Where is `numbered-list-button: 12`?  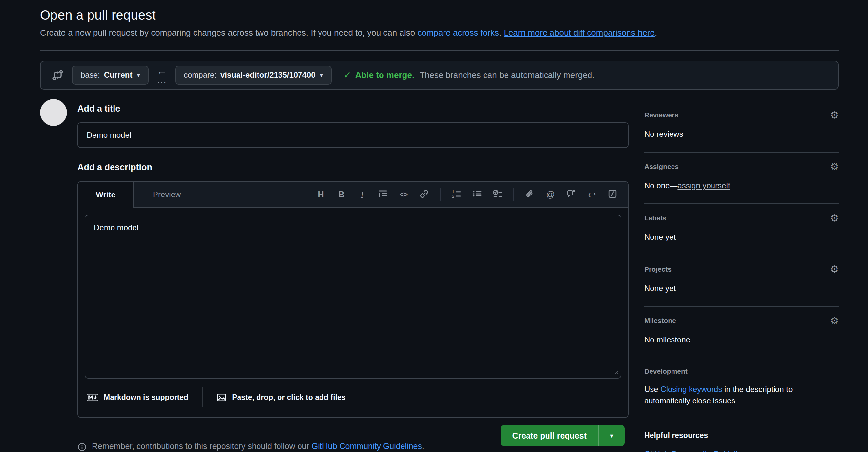 numbered-list-button: 12 is located at coordinates (456, 195).